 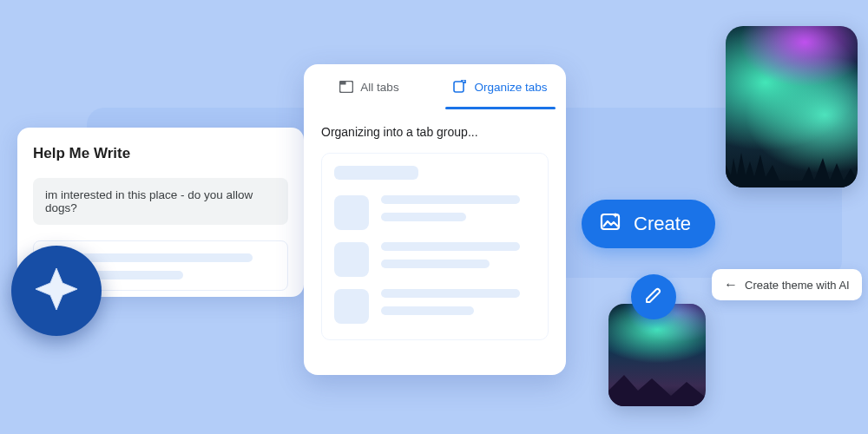 What do you see at coordinates (654, 297) in the screenshot?
I see `edit-theme-button` at bounding box center [654, 297].